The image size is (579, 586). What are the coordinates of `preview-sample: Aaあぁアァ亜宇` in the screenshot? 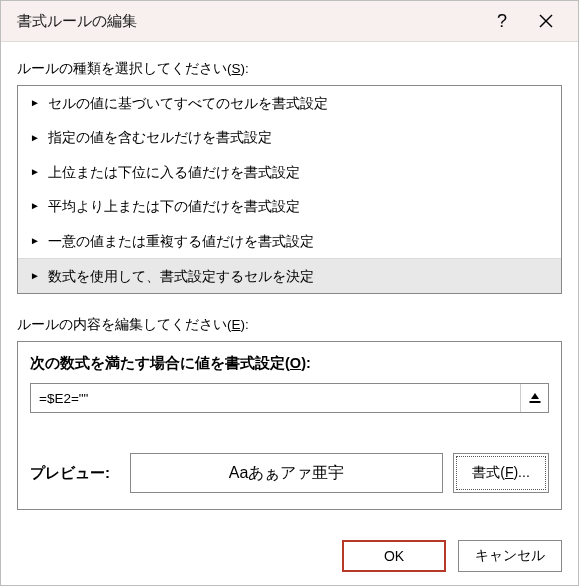 It's located at (286, 473).